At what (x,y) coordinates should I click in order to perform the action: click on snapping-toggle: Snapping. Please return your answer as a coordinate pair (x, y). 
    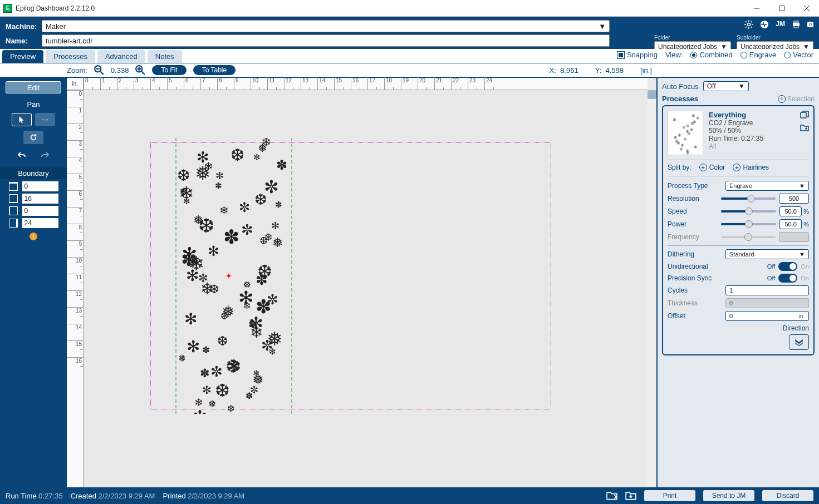
    Looking at the image, I should click on (637, 55).